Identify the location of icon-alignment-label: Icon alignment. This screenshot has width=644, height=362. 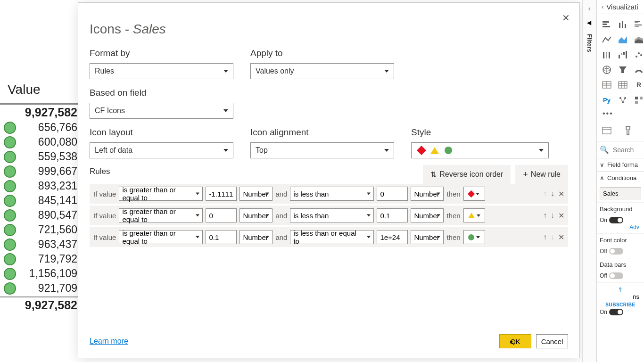
(322, 132).